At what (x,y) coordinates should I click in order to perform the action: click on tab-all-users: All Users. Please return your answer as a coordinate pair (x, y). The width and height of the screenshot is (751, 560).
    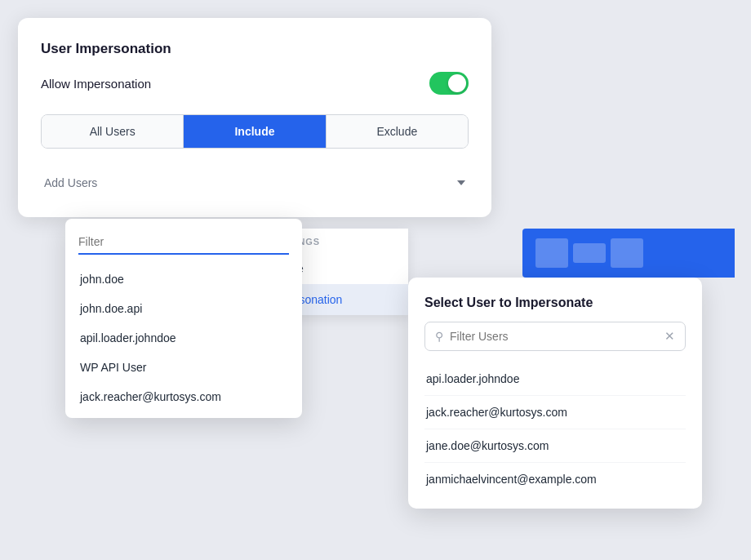
    Looking at the image, I should click on (113, 131).